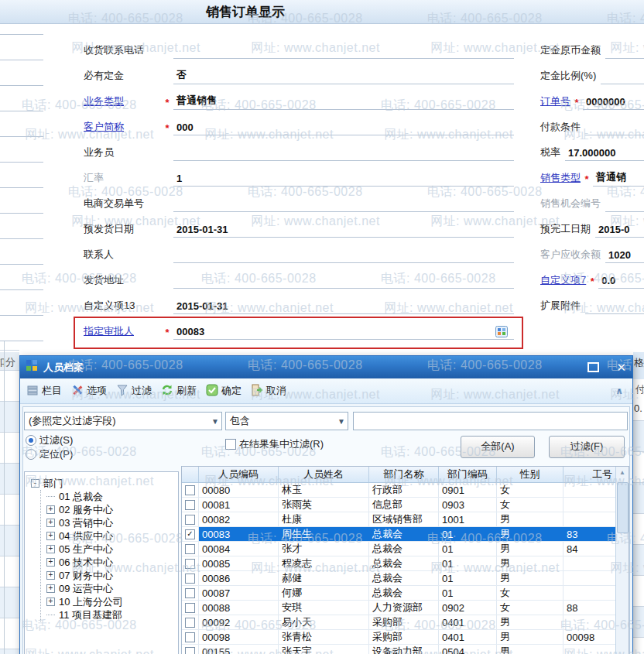 This screenshot has height=654, width=644. I want to click on filter-operator-dropdown: 包含 ▼, so click(286, 421).